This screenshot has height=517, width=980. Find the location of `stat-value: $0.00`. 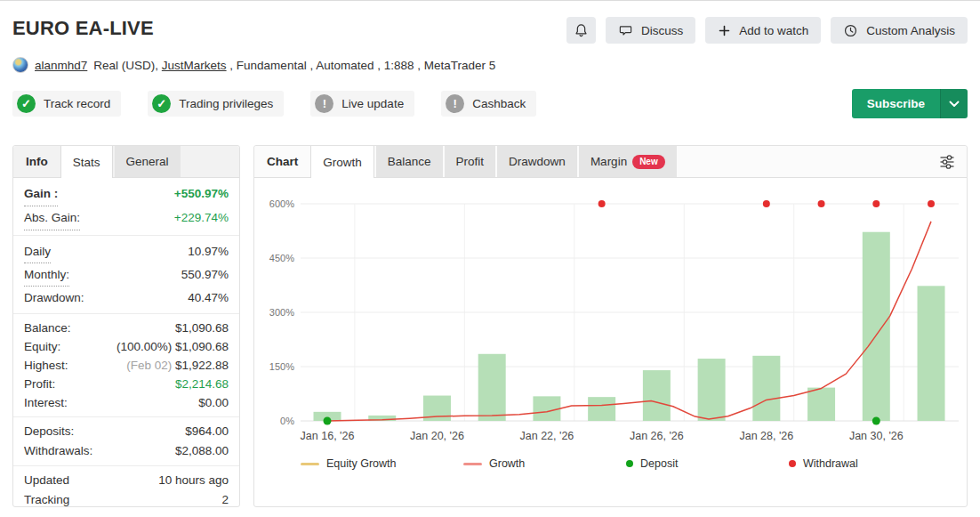

stat-value: $0.00 is located at coordinates (213, 402).